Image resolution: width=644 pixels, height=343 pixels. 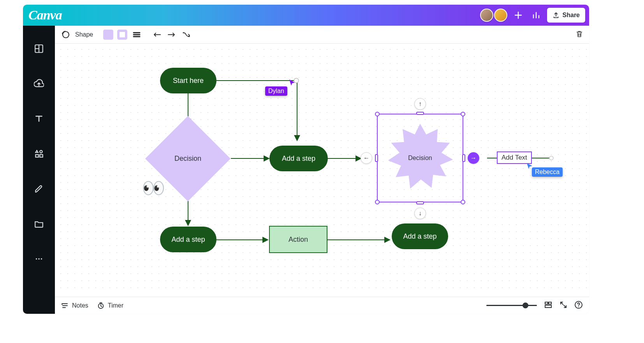 What do you see at coordinates (39, 259) in the screenshot?
I see `more-button` at bounding box center [39, 259].